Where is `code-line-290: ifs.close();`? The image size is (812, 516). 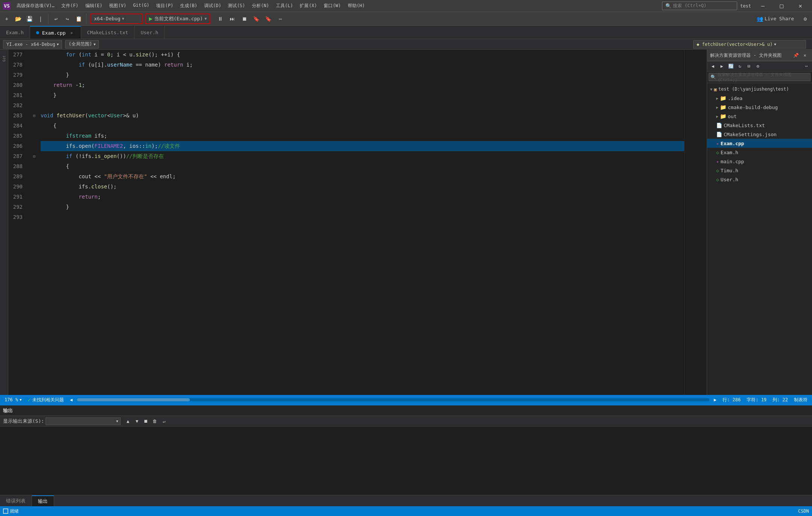
code-line-290: ifs.close(); is located at coordinates (362, 187).